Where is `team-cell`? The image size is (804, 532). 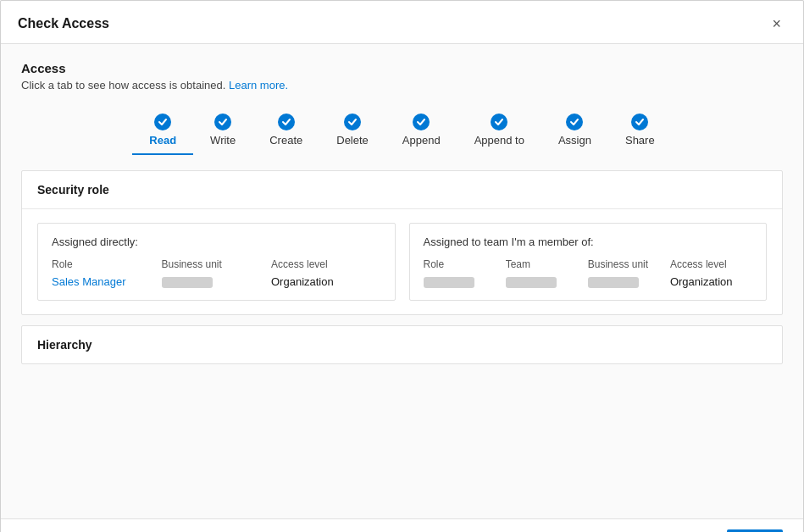 team-cell is located at coordinates (547, 281).